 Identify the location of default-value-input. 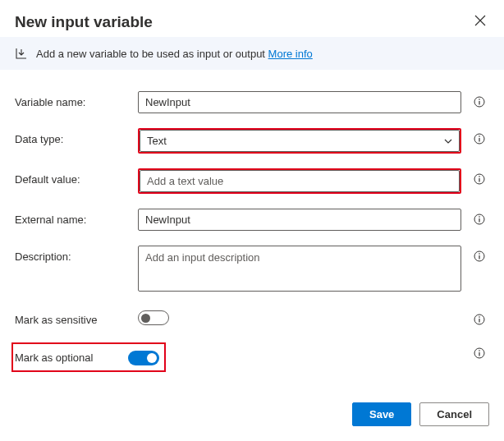
(300, 181).